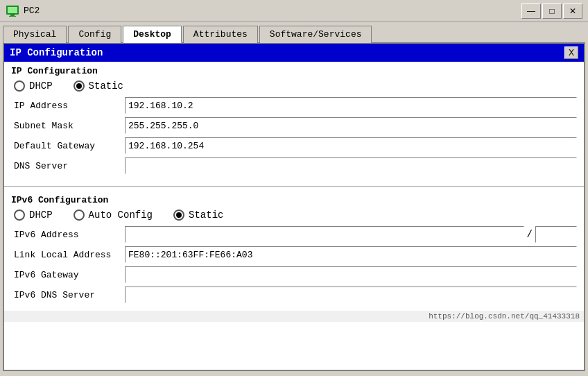 This screenshot has width=588, height=376. I want to click on ipv6-static-radio: Static, so click(198, 215).